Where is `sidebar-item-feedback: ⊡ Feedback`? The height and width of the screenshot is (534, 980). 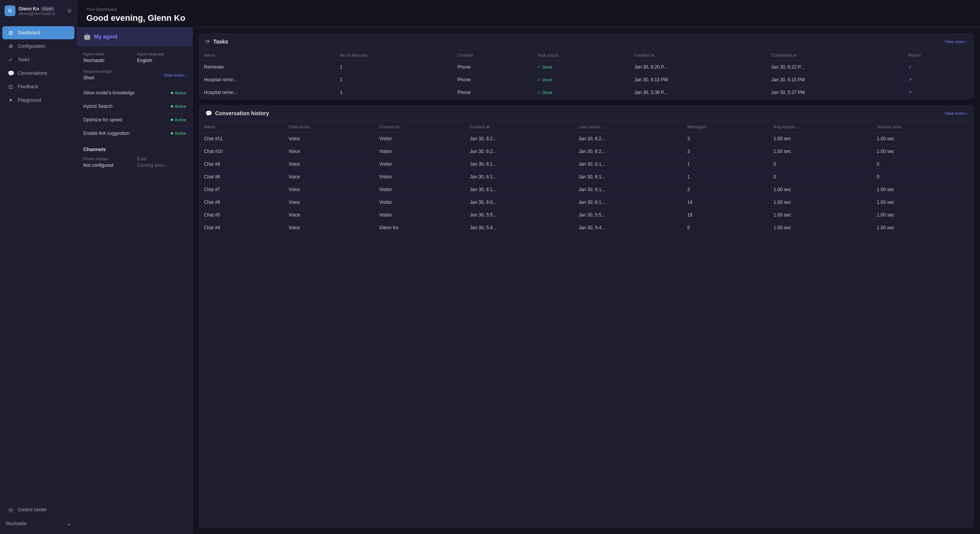 sidebar-item-feedback: ⊡ Feedback is located at coordinates (39, 87).